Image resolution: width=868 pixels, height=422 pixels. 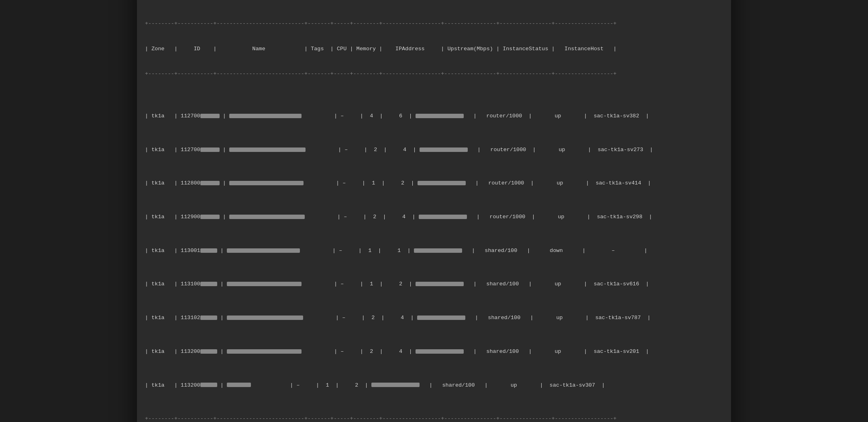 What do you see at coordinates (434, 386) in the screenshot?
I see `table-row: | tk1a | 113200 | | – | 1 | 2 | | shared…` at bounding box center [434, 386].